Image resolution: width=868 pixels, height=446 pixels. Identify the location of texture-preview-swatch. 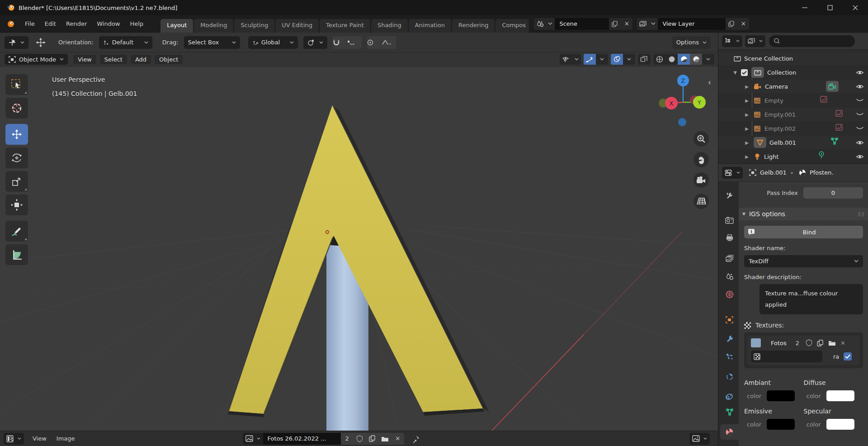
(756, 343).